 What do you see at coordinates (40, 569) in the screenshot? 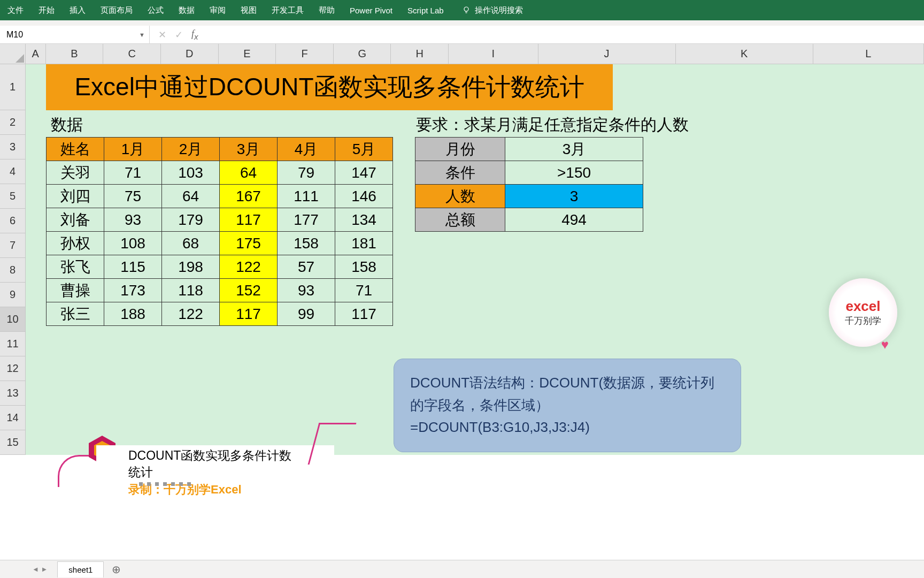
I see `sheet-nav-arrows: ◄ ►` at bounding box center [40, 569].